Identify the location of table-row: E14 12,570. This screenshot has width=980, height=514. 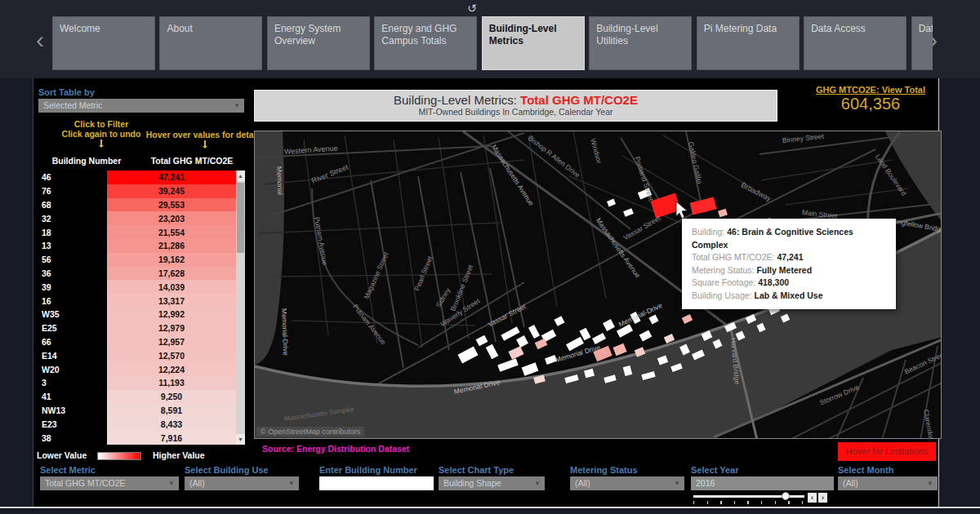
(137, 356).